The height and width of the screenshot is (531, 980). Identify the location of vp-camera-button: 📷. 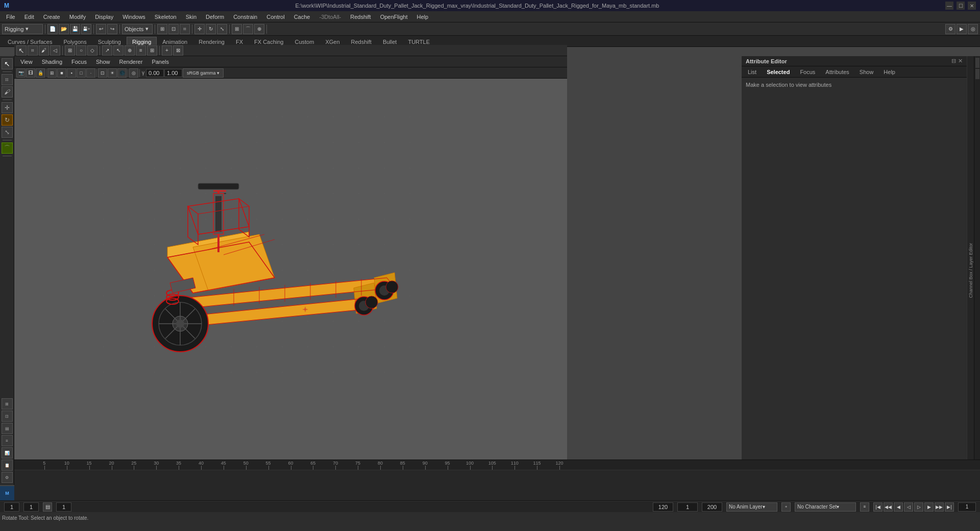
(21, 73).